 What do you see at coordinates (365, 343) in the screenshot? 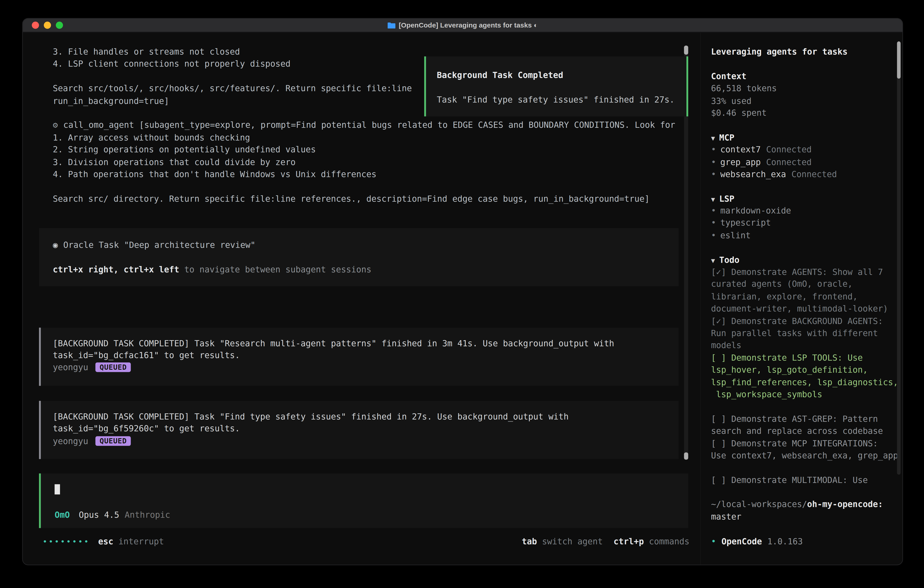
I see `message-line: [BACKGROUND TASK COMPLETED] Task "Resear…` at bounding box center [365, 343].